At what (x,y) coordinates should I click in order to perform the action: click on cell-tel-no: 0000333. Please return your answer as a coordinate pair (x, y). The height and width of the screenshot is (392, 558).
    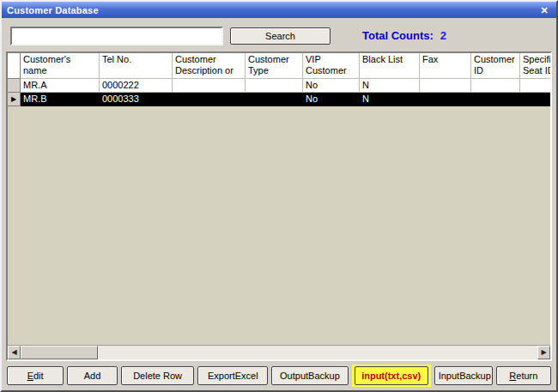
    Looking at the image, I should click on (136, 100).